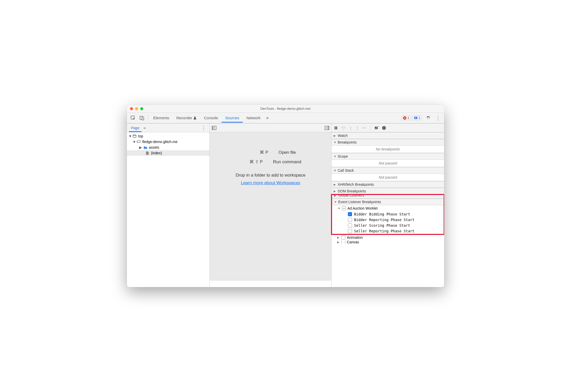 Image resolution: width=571 pixels, height=392 pixels. I want to click on debugger-toolbar, so click(388, 128).